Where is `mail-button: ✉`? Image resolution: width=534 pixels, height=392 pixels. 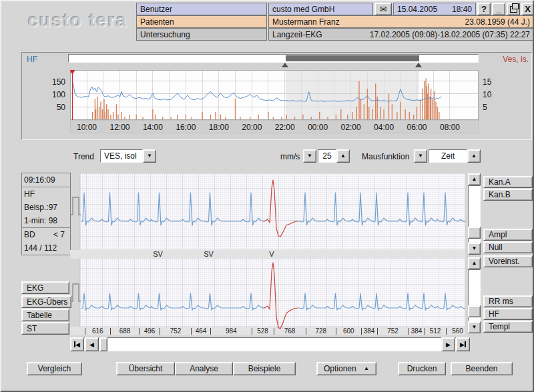
mail-button: ✉ is located at coordinates (383, 9).